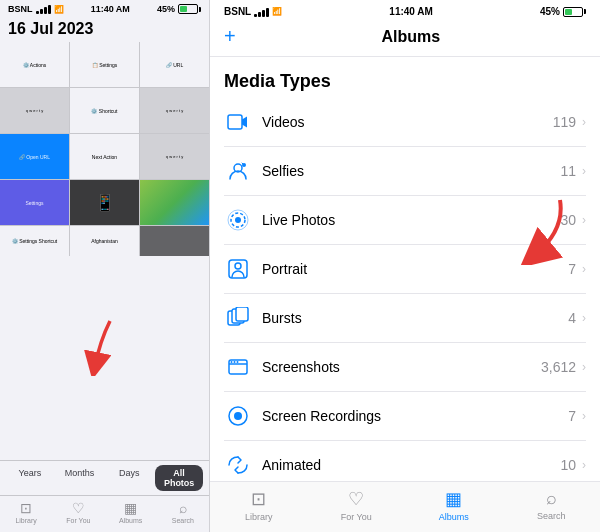 The height and width of the screenshot is (532, 600). What do you see at coordinates (174, 156) in the screenshot?
I see `thumb-9: q w e r t y` at bounding box center [174, 156].